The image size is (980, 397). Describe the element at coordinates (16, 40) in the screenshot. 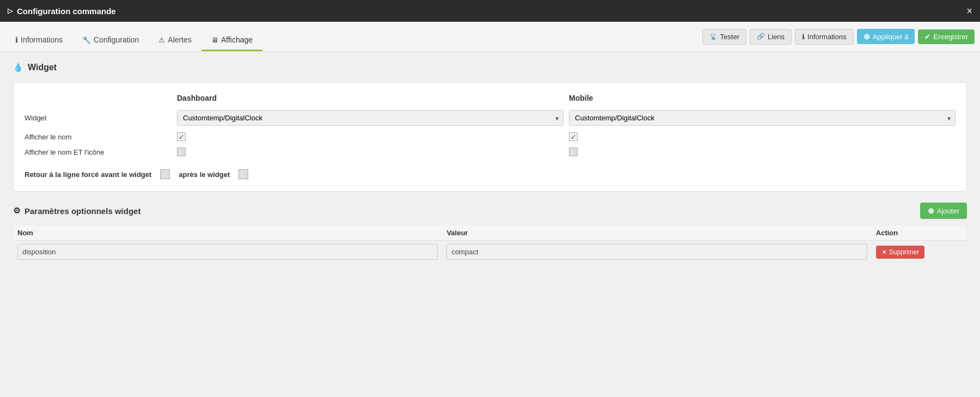

I see `info-icon: ℹ` at that location.